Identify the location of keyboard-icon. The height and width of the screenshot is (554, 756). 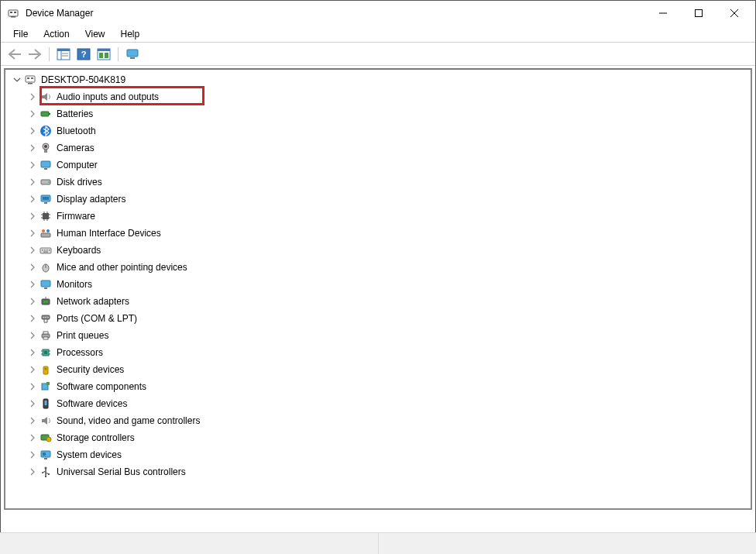
(46, 250).